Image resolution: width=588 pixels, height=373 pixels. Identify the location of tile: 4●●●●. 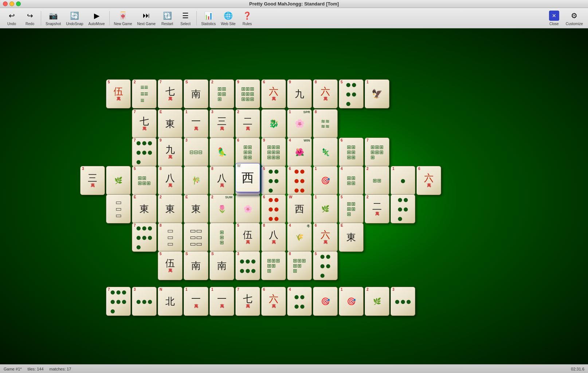
(299, 301).